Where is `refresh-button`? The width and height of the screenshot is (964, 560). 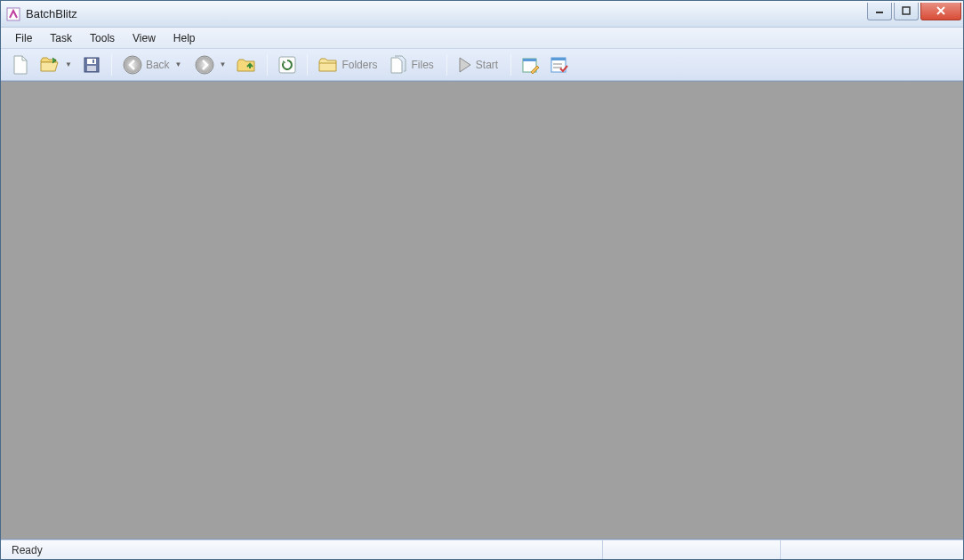
refresh-button is located at coordinates (287, 65).